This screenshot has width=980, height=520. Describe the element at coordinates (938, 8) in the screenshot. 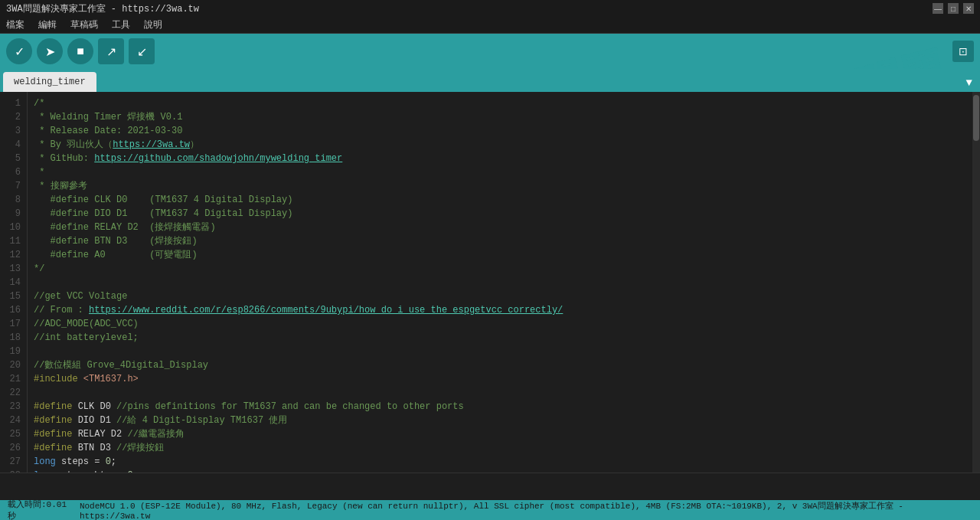

I see `minimize-button: —` at that location.